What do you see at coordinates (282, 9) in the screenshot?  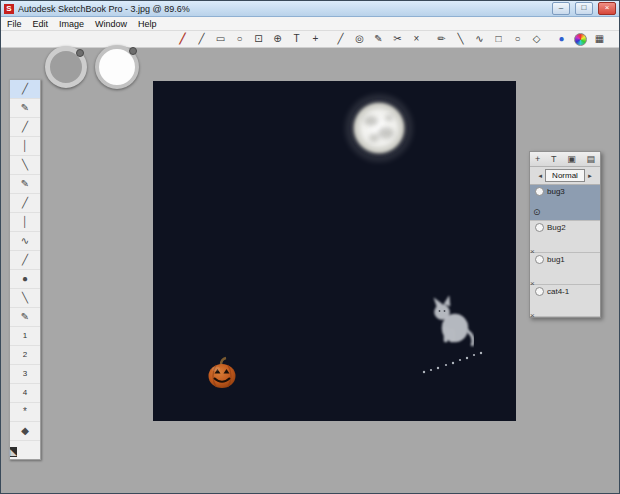 I see `window-title: Autodesk SketchBook Pro - 3.jpg @ 89.6%` at bounding box center [282, 9].